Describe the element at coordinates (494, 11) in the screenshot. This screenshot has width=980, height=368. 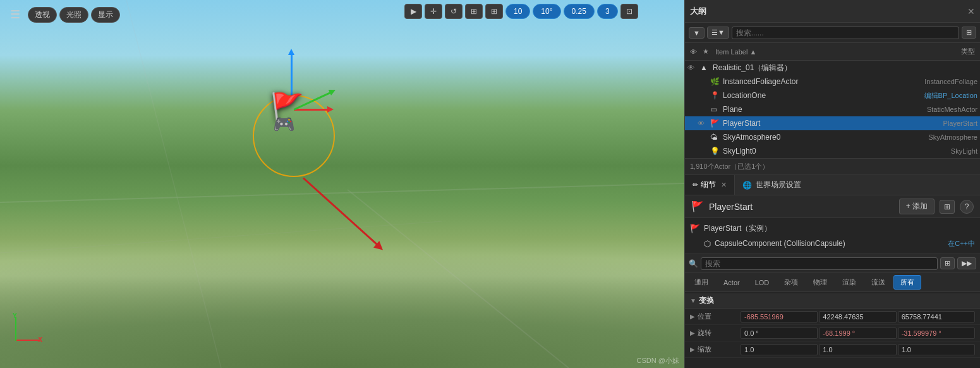
I see `world-grid-button: ⊞` at that location.